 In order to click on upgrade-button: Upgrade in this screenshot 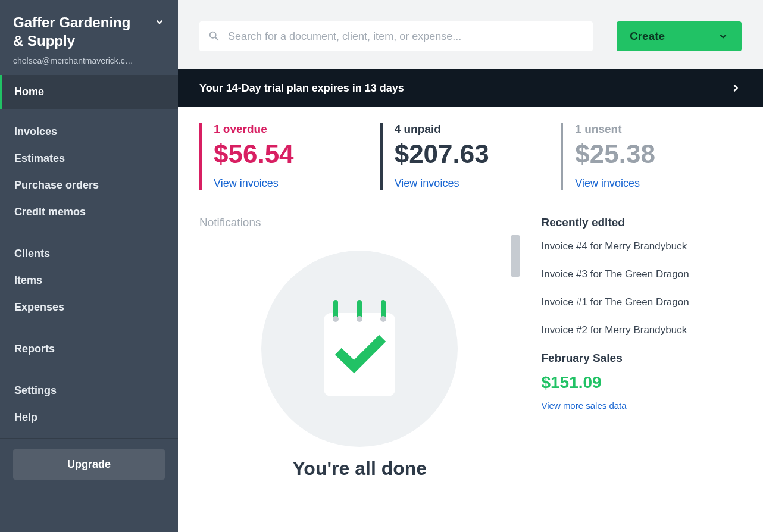, I will do `click(89, 464)`.